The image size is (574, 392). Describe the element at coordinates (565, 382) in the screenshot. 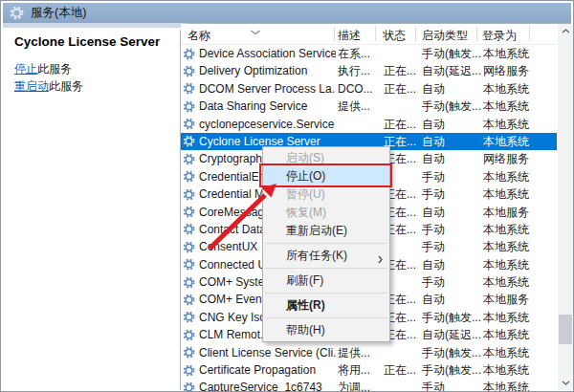

I see `scroll-down-icon` at that location.